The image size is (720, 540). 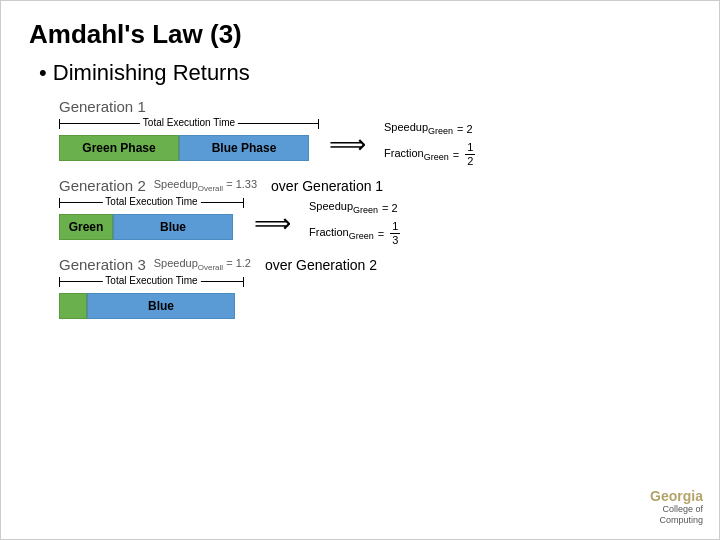 What do you see at coordinates (86, 227) in the screenshot?
I see `gen2-green-phase: Green` at bounding box center [86, 227].